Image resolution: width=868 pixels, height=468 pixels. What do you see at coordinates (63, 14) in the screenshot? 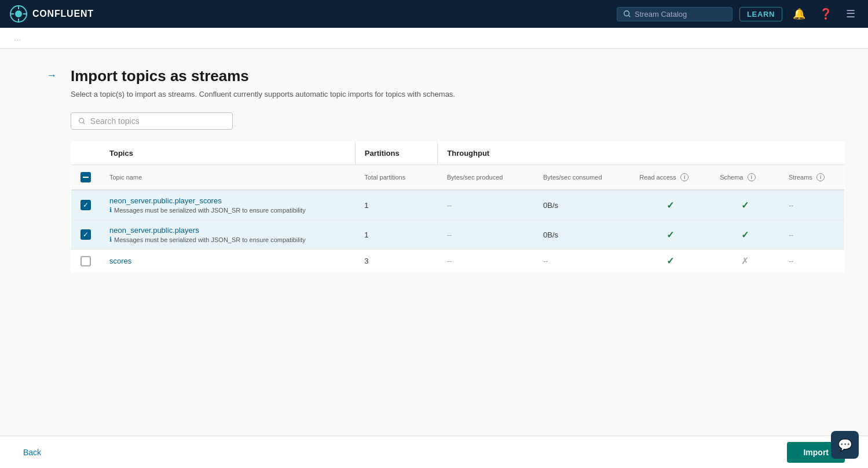
I see `logo-text: CONFLUENT` at bounding box center [63, 14].